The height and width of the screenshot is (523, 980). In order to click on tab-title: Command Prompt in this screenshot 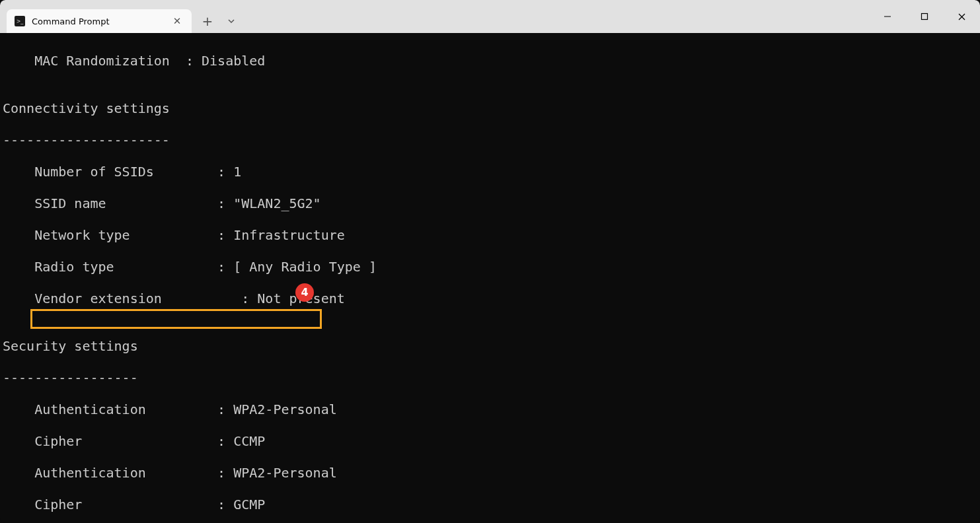, I will do `click(101, 21)`.